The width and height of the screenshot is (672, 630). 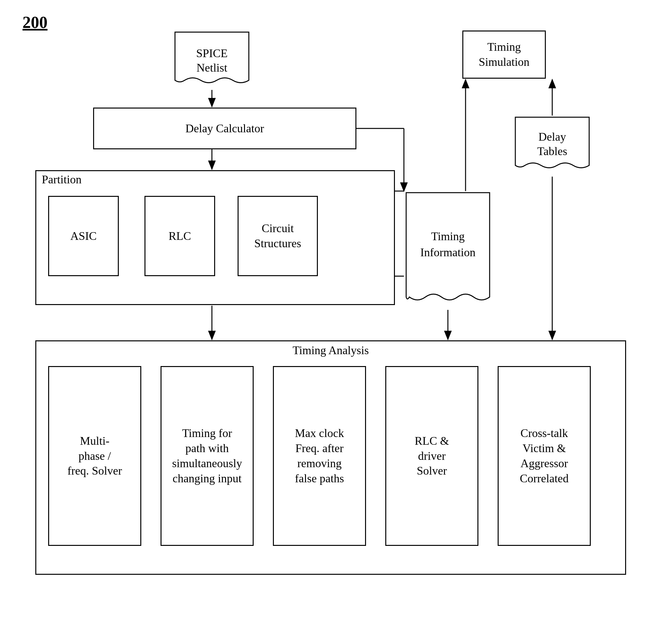 What do you see at coordinates (432, 456) in the screenshot?
I see `rlc-driver-box: RLC & driver Solver` at bounding box center [432, 456].